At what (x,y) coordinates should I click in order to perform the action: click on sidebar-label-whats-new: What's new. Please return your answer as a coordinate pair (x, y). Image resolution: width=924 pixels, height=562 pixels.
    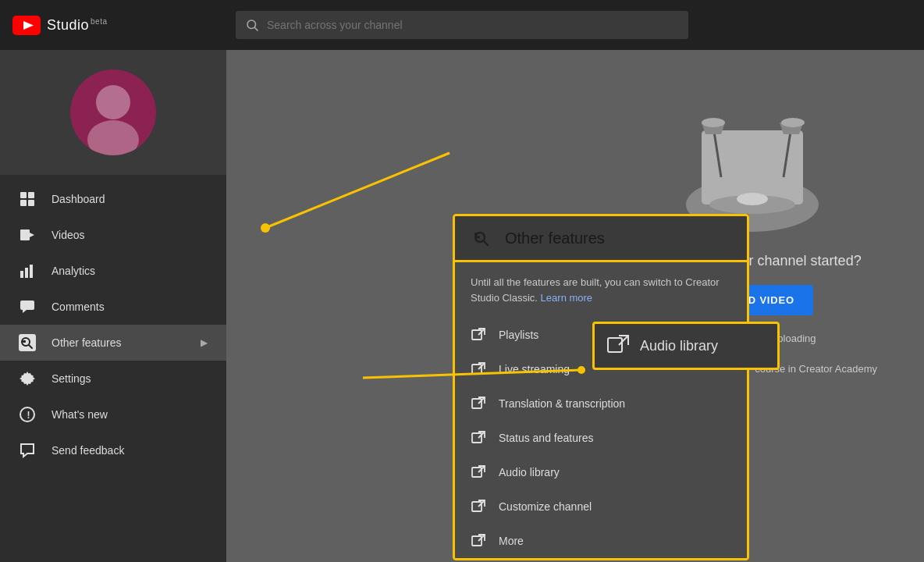
    Looking at the image, I should click on (130, 414).